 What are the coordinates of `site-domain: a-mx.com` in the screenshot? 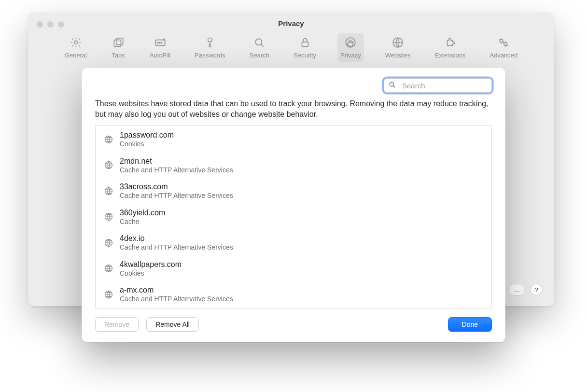 It's located at (177, 290).